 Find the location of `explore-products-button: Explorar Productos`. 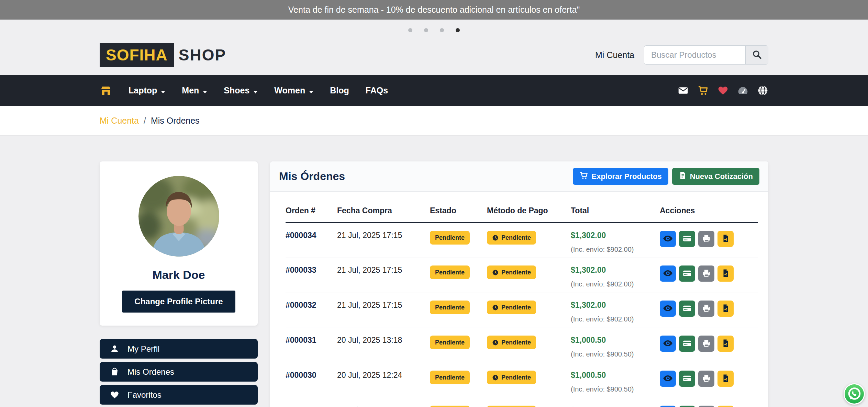

explore-products-button: Explorar Productos is located at coordinates (621, 177).